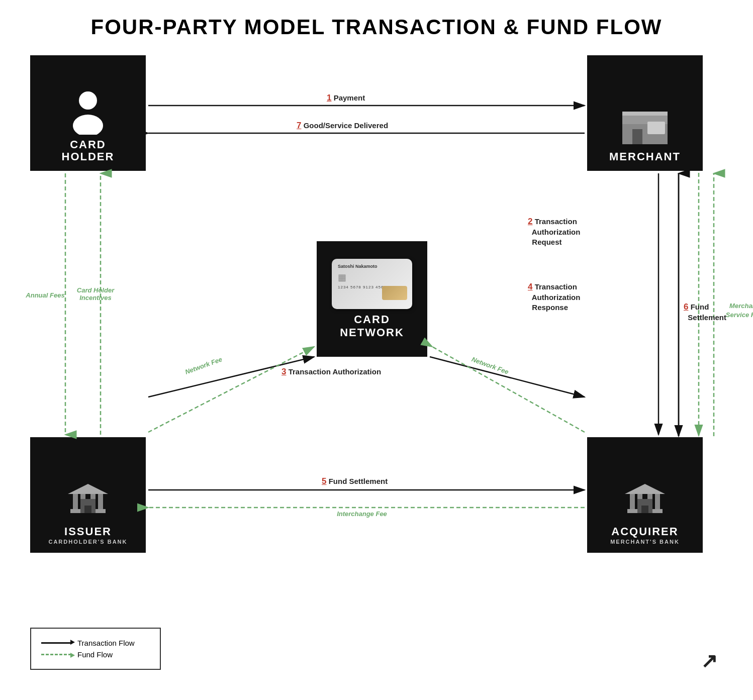  I want to click on cardholder-box: CARDHOLDER, so click(88, 113).